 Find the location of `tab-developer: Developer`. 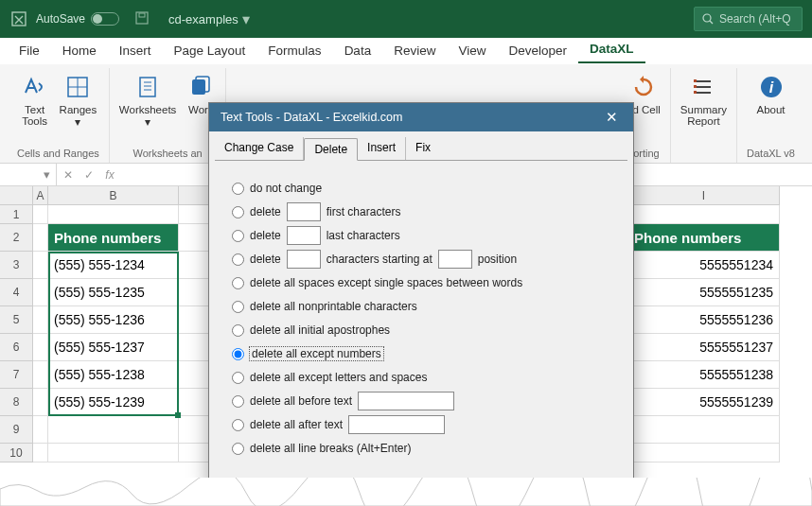

tab-developer: Developer is located at coordinates (538, 51).